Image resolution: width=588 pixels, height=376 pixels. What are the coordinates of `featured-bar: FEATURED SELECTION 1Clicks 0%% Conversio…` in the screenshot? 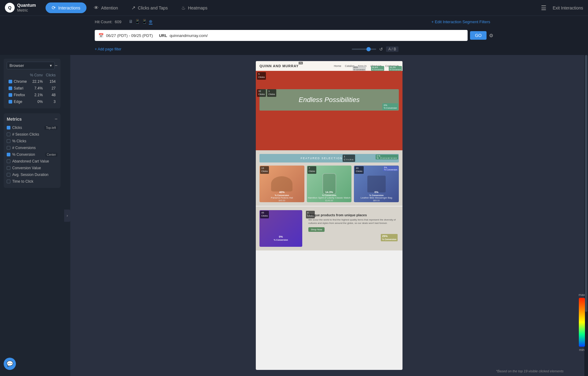 It's located at (329, 158).